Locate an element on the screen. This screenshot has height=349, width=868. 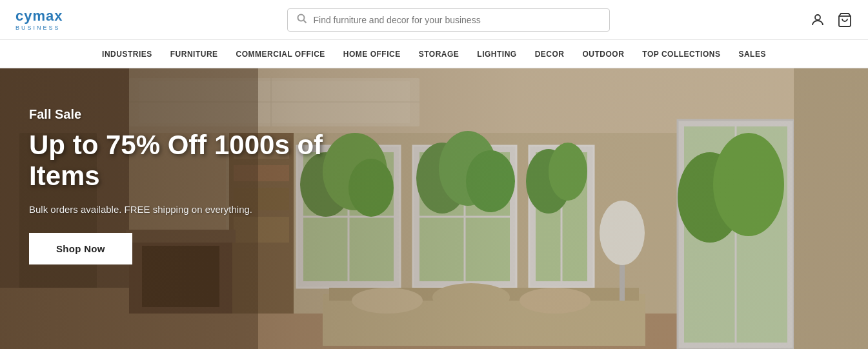
account-button is located at coordinates (818, 20).